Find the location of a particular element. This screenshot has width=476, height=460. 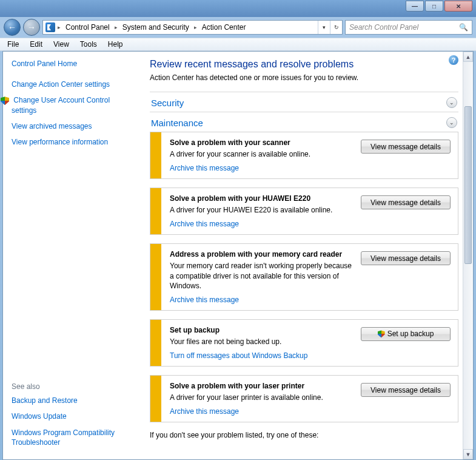

maintenance-section-header: Maintenance ⌄ is located at coordinates (304, 121).